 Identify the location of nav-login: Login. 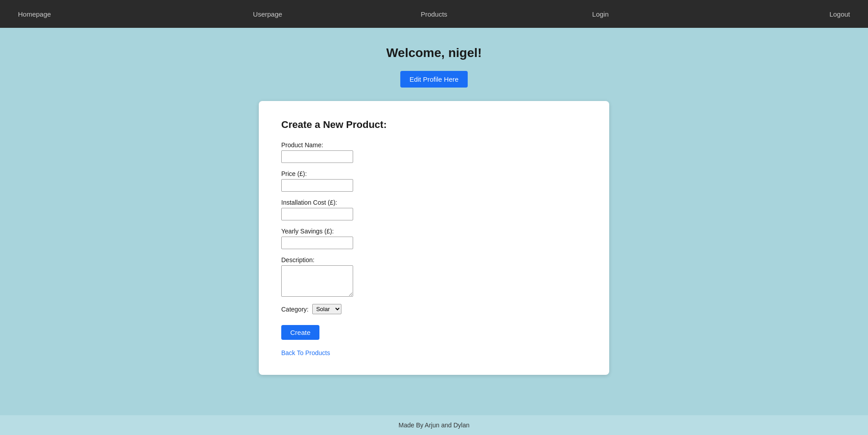
(600, 14).